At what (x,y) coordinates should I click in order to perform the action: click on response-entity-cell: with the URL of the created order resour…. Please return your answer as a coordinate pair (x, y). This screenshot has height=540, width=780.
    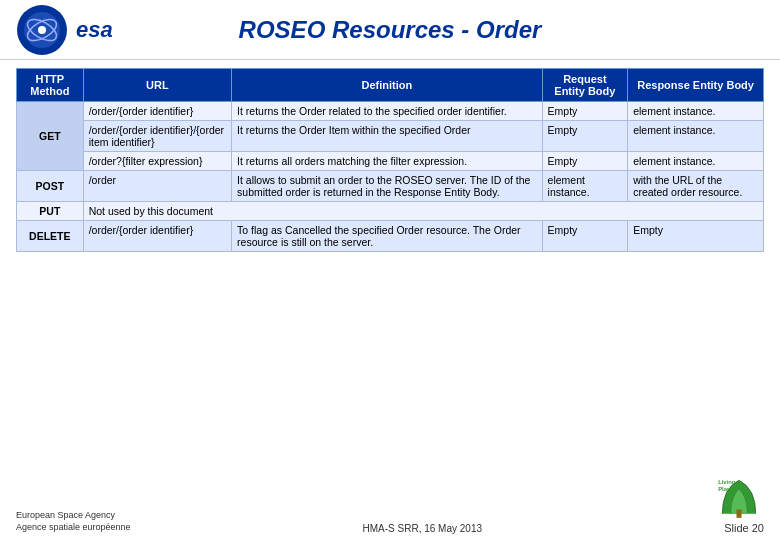
    Looking at the image, I should click on (696, 186).